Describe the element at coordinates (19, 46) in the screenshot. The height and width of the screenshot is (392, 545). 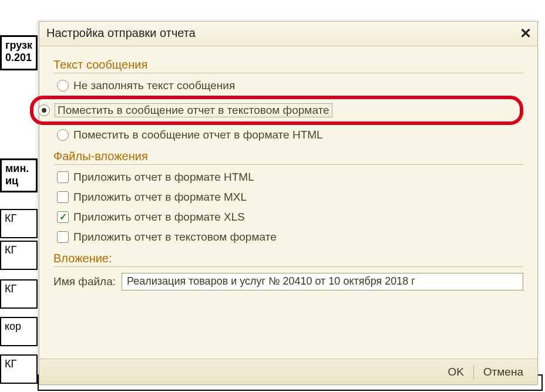
I see `bg-cell-text: грузк` at that location.